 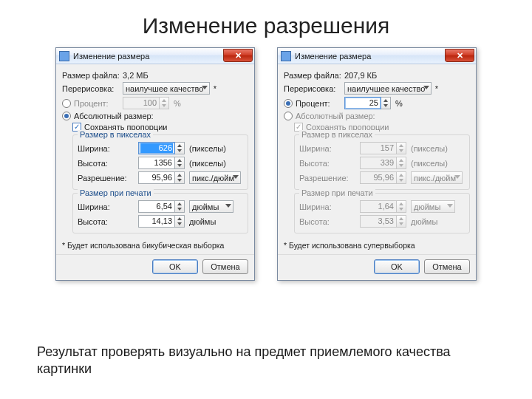 I want to click on print-width-field: 6,54, so click(x=157, y=207).